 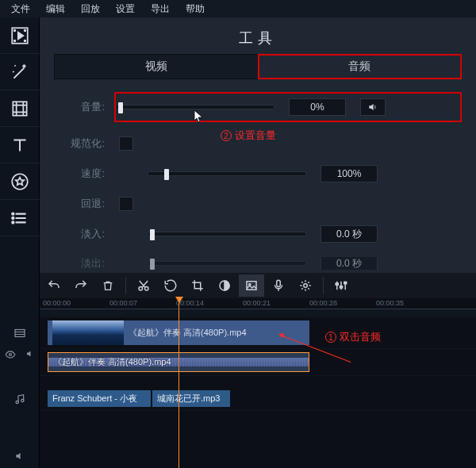 What do you see at coordinates (255, 136) in the screenshot?
I see `annotation-2-text: 设置音量` at bounding box center [255, 136].